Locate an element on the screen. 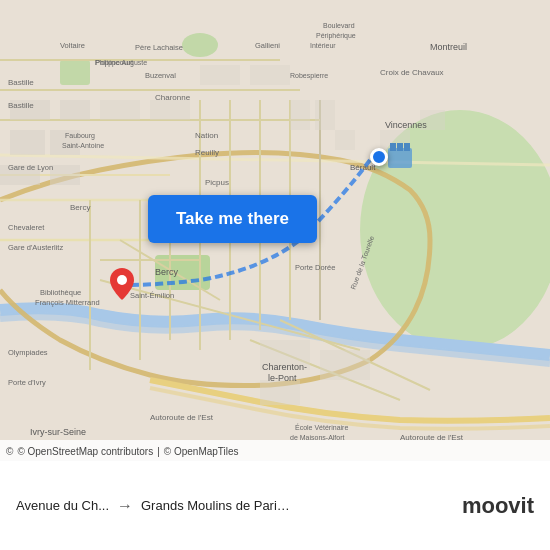 The width and height of the screenshot is (550, 550). svg-text: Montreuil is located at coordinates (448, 47).